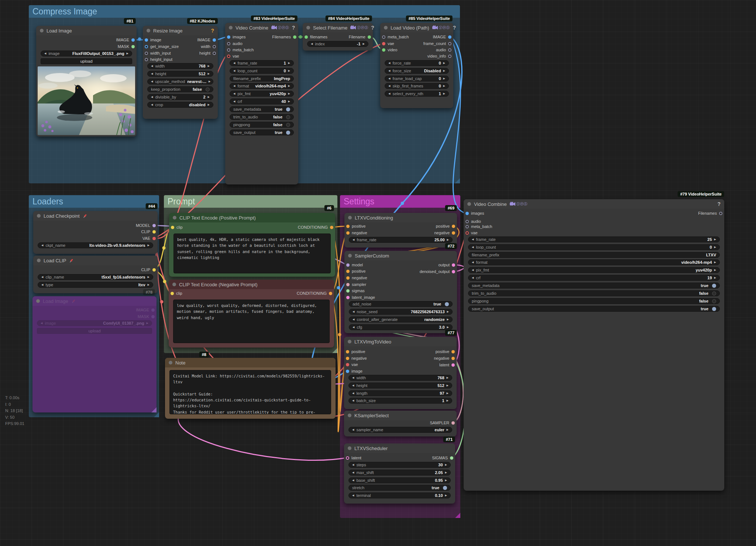 This screenshot has height=546, width=756. What do you see at coordinates (384, 37) in the screenshot?
I see `input-dot-meta_batch` at bounding box center [384, 37].